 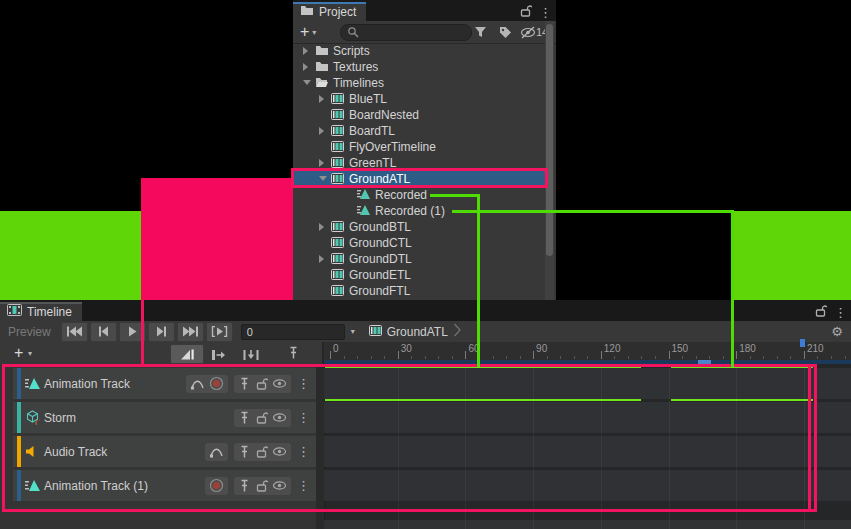 What do you see at coordinates (837, 332) in the screenshot?
I see `settings-gear-icon: ⚙` at bounding box center [837, 332].